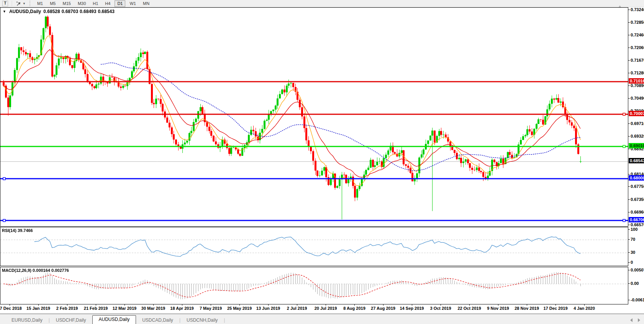 The image size is (644, 324). I want to click on price-axis-tick: 0.71670, so click(637, 60).